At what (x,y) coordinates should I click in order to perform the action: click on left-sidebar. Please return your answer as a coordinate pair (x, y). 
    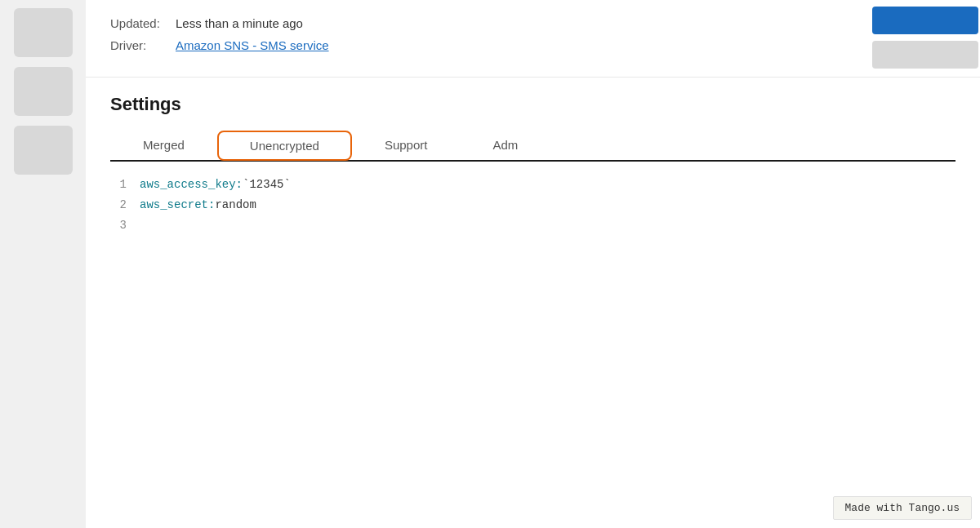
    Looking at the image, I should click on (42, 264).